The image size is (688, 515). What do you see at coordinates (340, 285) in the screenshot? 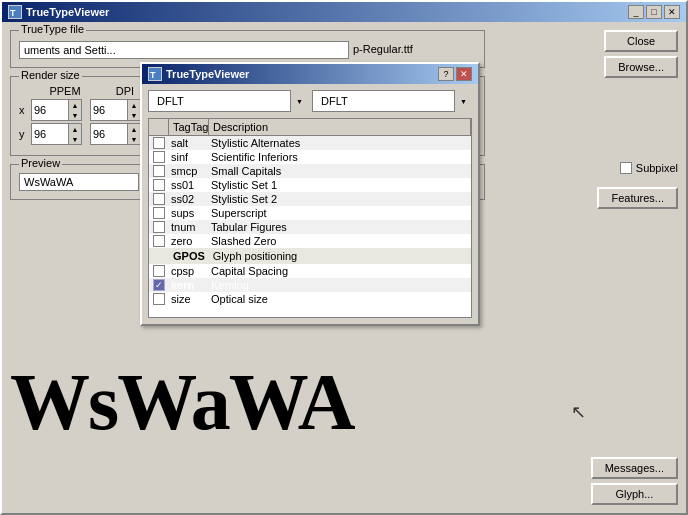
I see `desc-cell-kern: Kerning` at bounding box center [340, 285].